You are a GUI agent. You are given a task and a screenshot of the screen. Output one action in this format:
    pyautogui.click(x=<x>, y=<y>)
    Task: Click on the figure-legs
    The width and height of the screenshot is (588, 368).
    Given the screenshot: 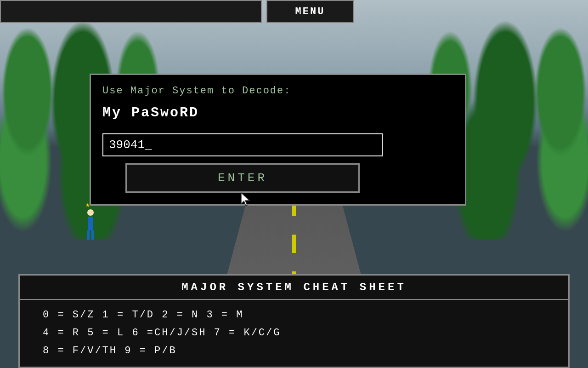 What is the action you would take?
    pyautogui.click(x=90, y=235)
    